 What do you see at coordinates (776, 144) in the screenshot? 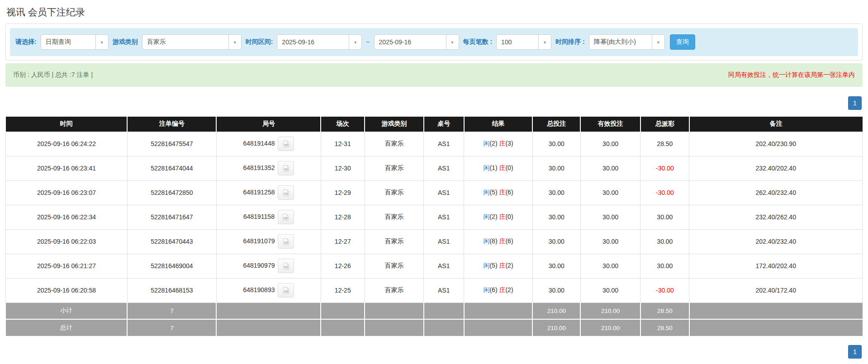
I see `remark-cell: 202.40/230.90` at bounding box center [776, 144].